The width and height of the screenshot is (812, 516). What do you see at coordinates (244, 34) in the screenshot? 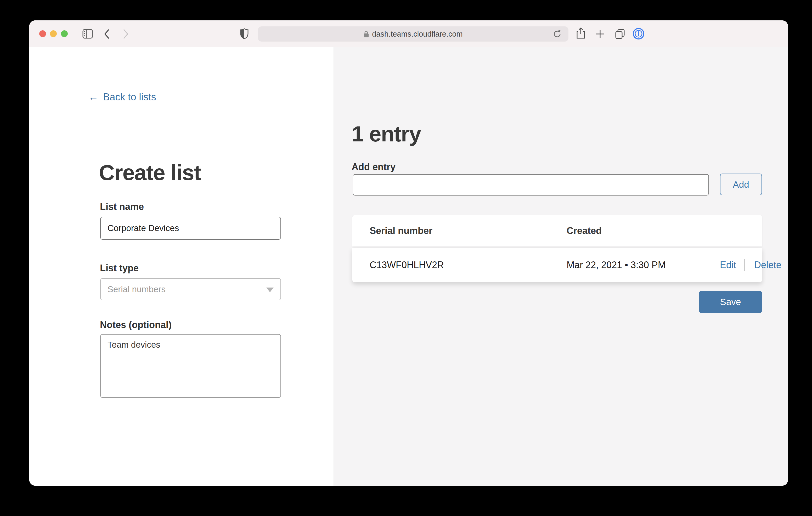
I see `privacy-shield-icon` at bounding box center [244, 34].